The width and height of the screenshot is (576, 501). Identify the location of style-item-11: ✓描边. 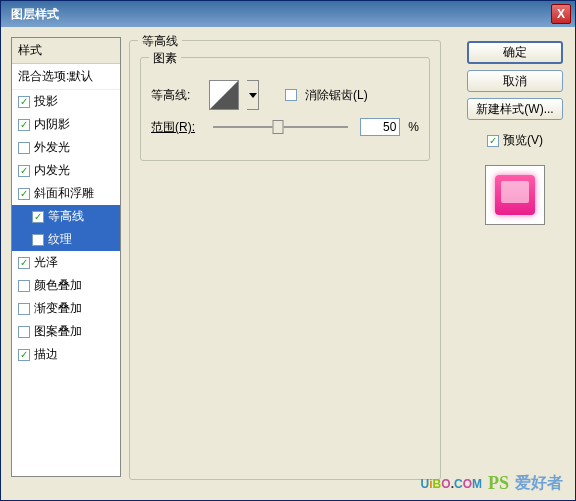
(66, 354).